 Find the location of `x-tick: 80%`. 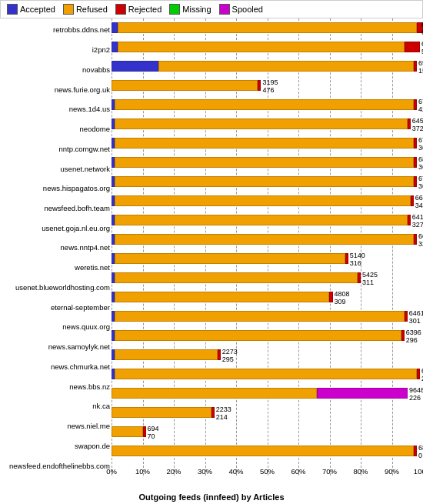

x-tick: 80% is located at coordinates (360, 471).